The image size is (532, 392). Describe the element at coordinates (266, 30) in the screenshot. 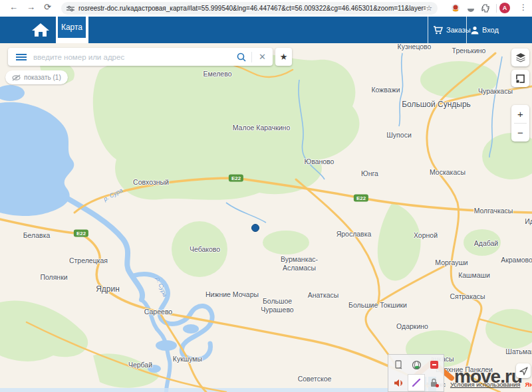

I see `site-header: Карта Заказы Вход` at that location.